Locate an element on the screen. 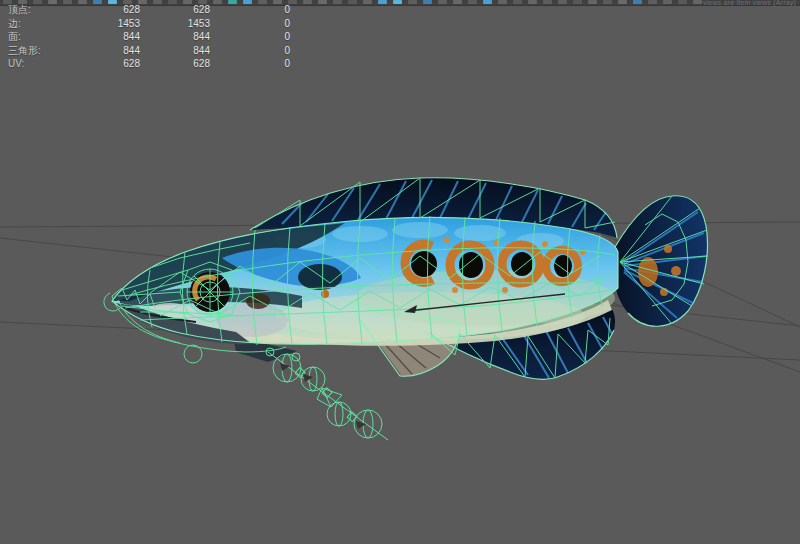  hud-row-edges: 边: 1453 1453 0 is located at coordinates (149, 24).